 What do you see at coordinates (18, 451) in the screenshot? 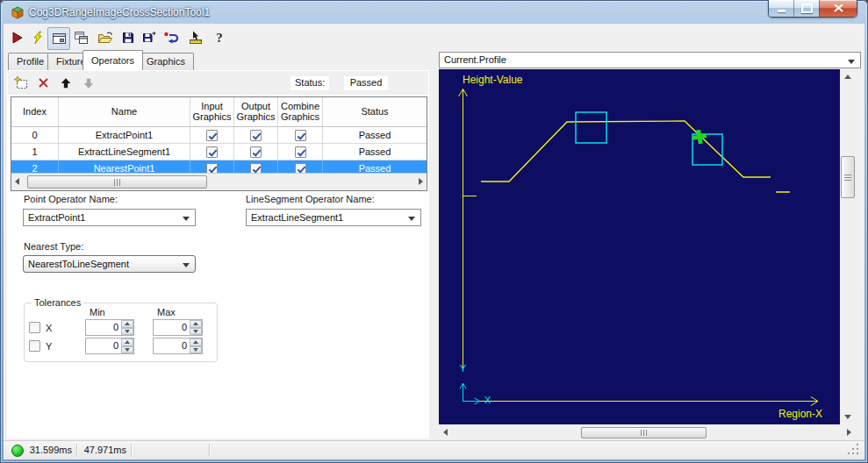
I see `run-status-indicator` at bounding box center [18, 451].